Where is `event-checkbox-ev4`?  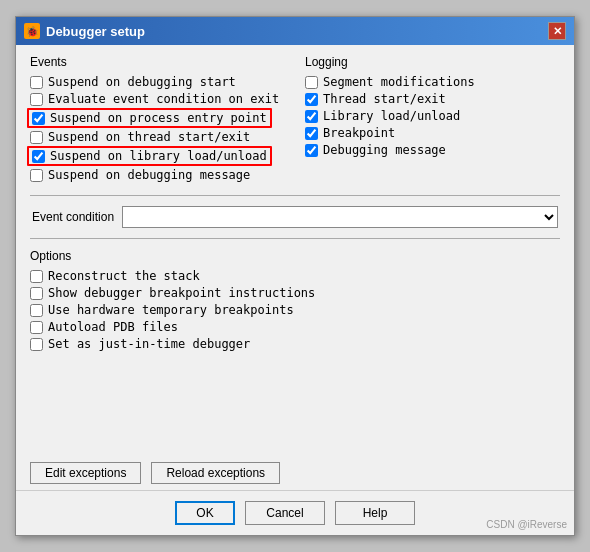
event-checkbox-ev4 is located at coordinates (36, 138).